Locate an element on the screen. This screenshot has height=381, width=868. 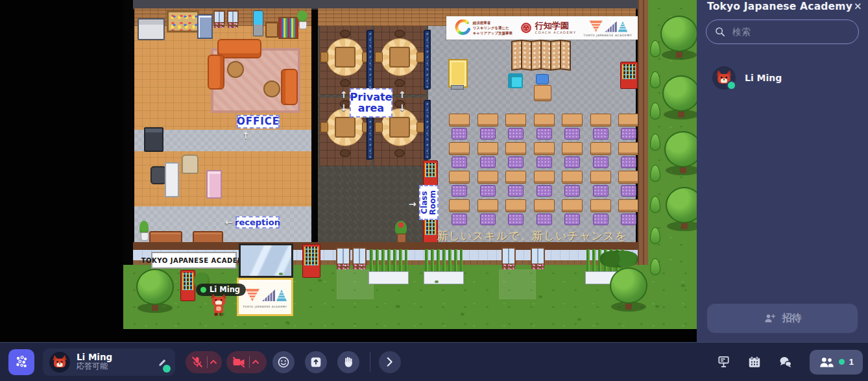
toolbar-divider is located at coordinates (370, 362).